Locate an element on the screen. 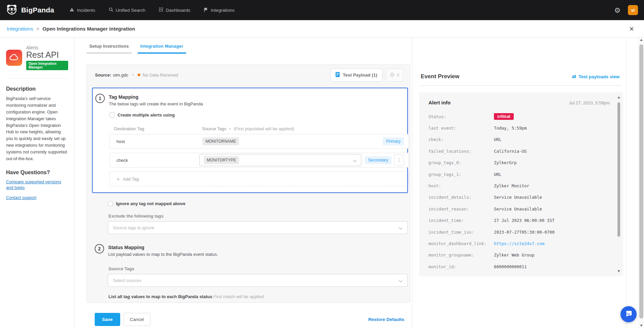 This screenshot has height=328, width=644. destination-tag-value: check is located at coordinates (158, 160).